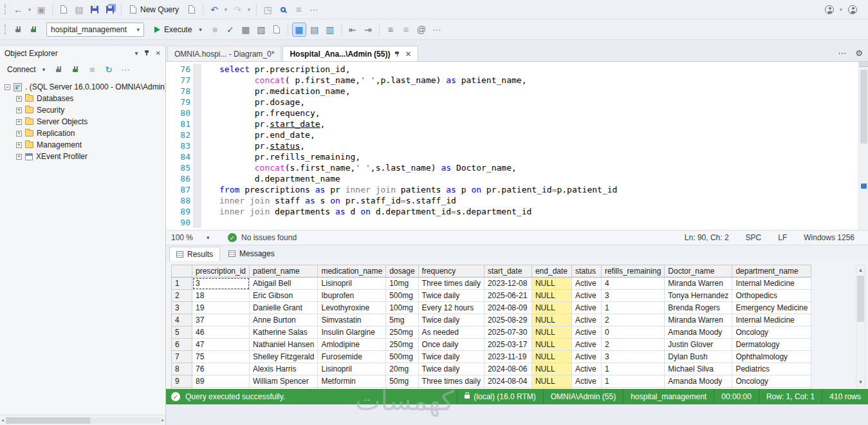 The image size is (868, 425). I want to click on tab-query-active: Hospital_Ana...\Admin (55)) ✕, so click(350, 53).